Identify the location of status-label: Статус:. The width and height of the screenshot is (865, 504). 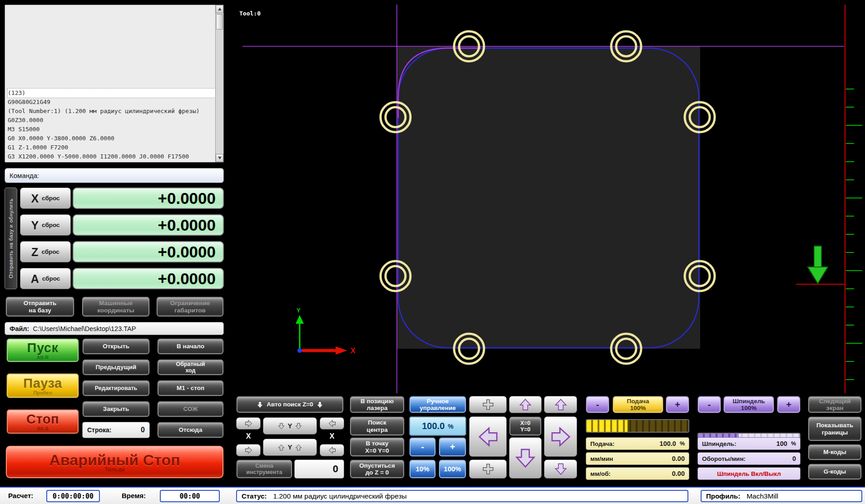
(254, 496).